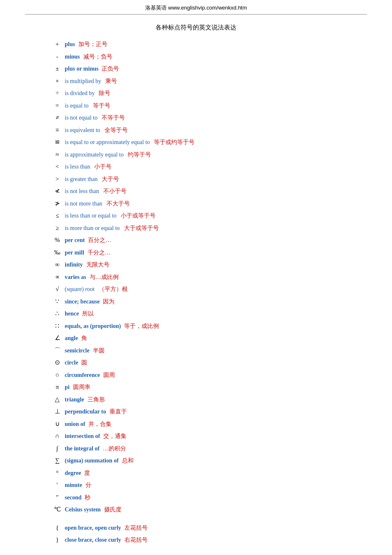 The image size is (392, 555). What do you see at coordinates (200, 240) in the screenshot?
I see `symbol-row: %per cent百分之…` at bounding box center [200, 240].